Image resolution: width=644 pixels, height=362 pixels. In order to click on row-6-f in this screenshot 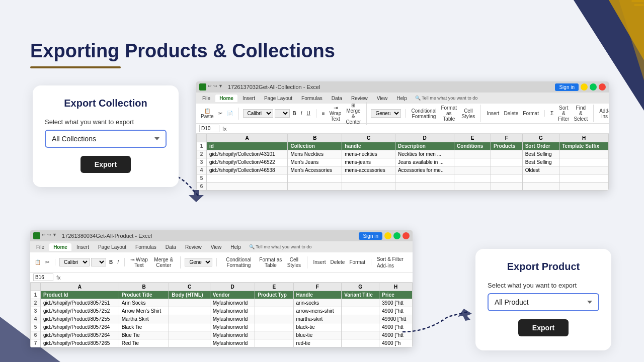, I will do `click(507, 187)`.